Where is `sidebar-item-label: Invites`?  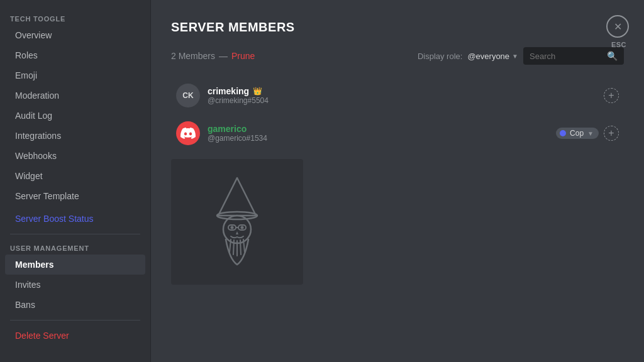
sidebar-item-label: Invites is located at coordinates (28, 285).